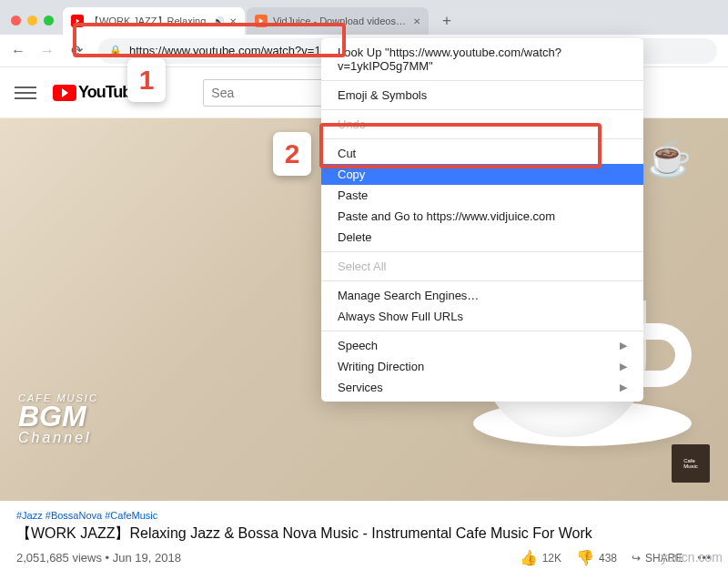  What do you see at coordinates (16, 20) in the screenshot?
I see `close-icon` at bounding box center [16, 20].